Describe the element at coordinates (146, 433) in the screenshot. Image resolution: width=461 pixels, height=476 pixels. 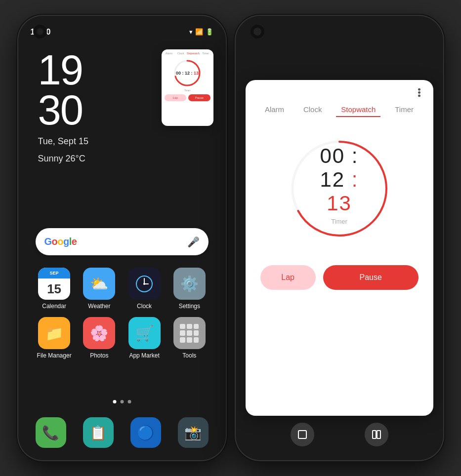
I see `dock-browser-icon: 🔵` at that location.